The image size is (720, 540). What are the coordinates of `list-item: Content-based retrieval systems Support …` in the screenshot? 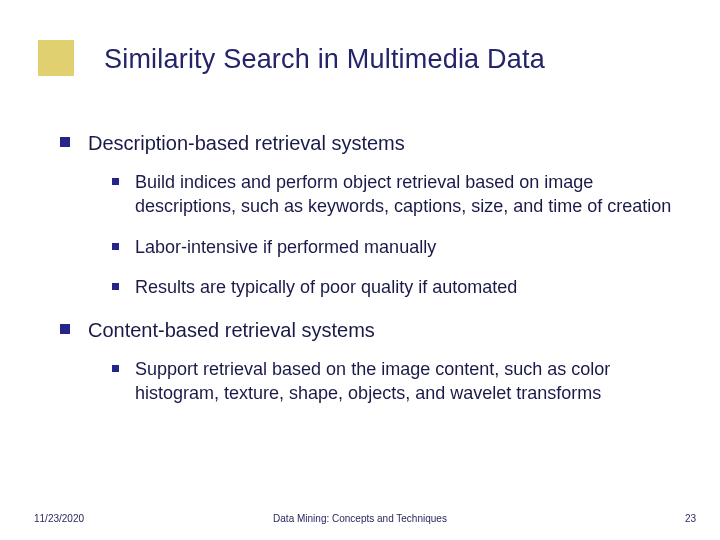 It's located at (370, 362).